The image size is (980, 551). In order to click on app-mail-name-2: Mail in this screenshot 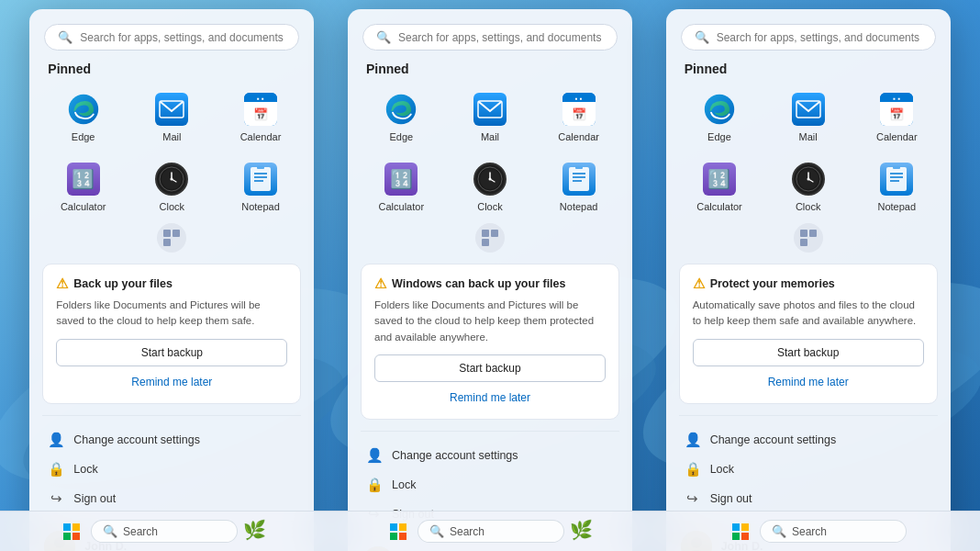, I will do `click(490, 137)`.